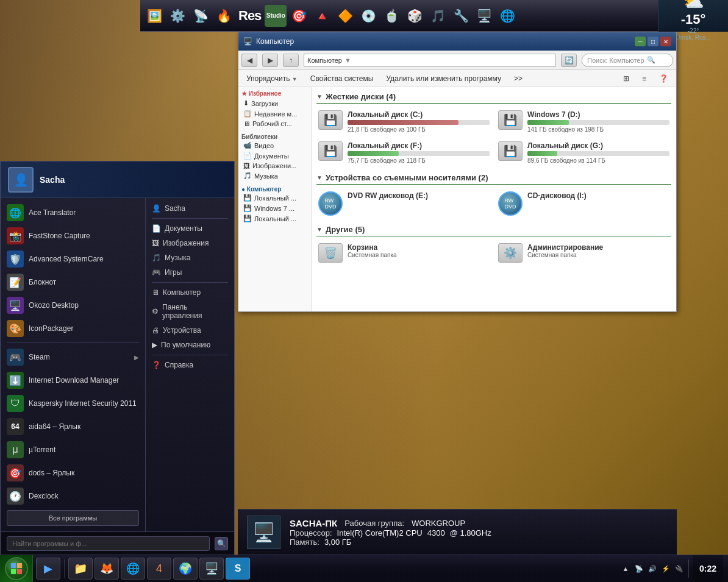 This screenshot has height=582, width=728. I want to click on sidebar-downloads: ⬇ Загрузки, so click(274, 104).